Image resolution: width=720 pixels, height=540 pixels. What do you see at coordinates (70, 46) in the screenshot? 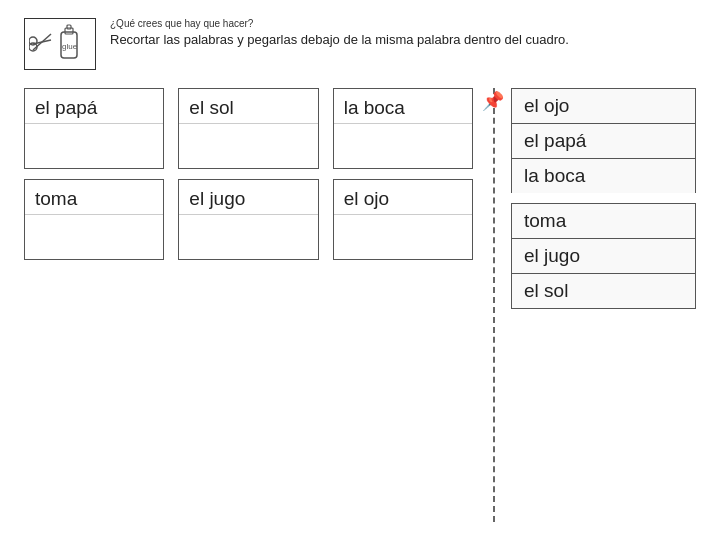
I see `svg-text: glue` at bounding box center [70, 46].